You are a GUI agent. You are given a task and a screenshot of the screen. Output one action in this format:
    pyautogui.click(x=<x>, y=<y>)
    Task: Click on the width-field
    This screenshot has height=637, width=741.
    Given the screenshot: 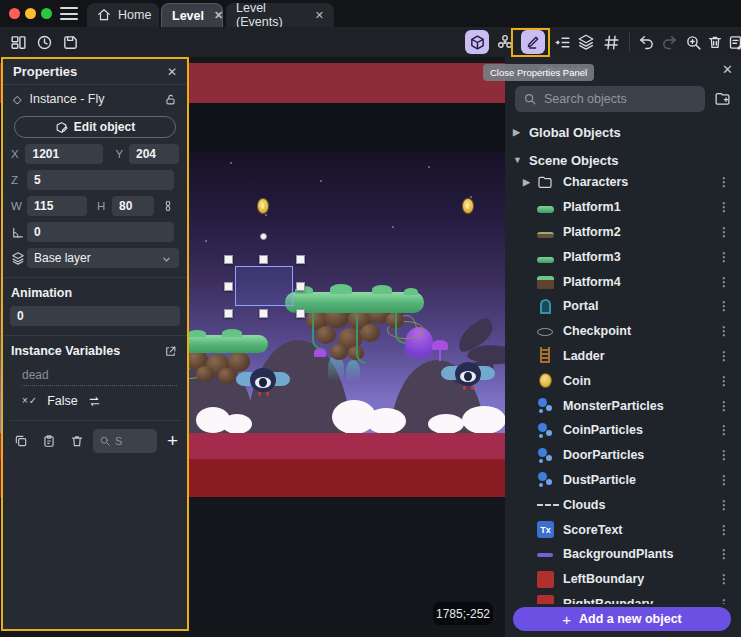 What is the action you would take?
    pyautogui.click(x=57, y=206)
    